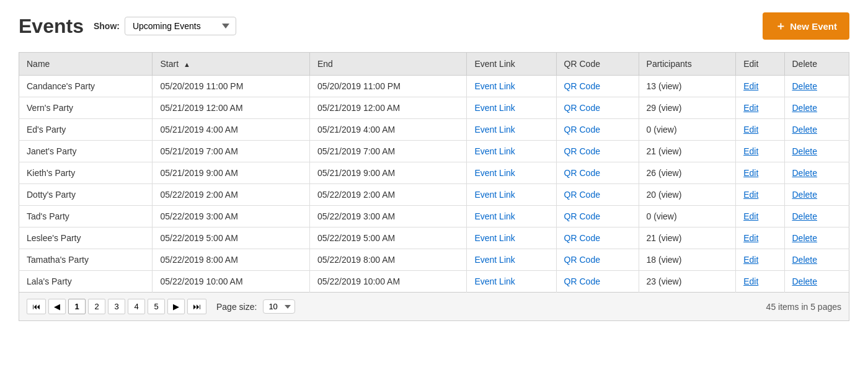 This screenshot has height=375, width=868. What do you see at coordinates (86, 64) in the screenshot?
I see `col-name: Name` at bounding box center [86, 64].